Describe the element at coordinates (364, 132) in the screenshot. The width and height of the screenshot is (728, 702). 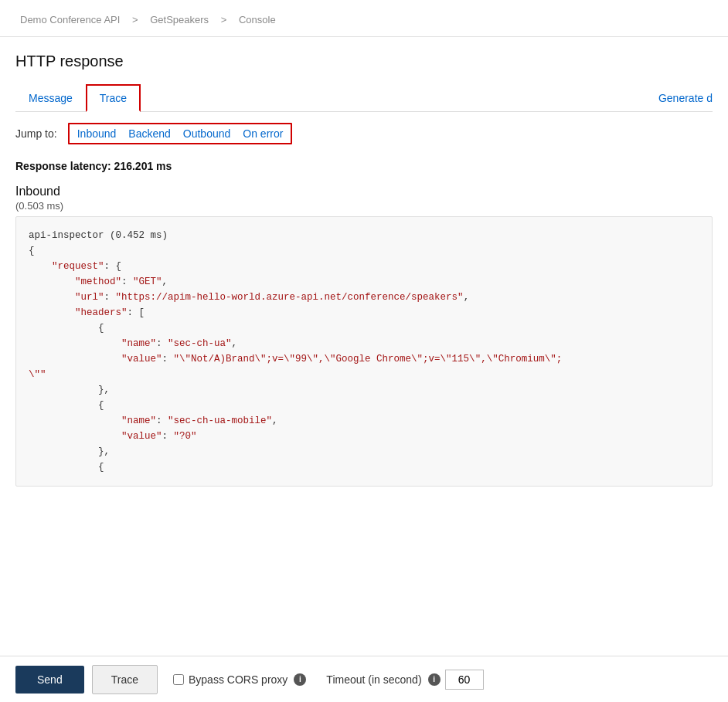
I see `jump-to-row: Jump to: Inbound Backend Outbound On err…` at that location.